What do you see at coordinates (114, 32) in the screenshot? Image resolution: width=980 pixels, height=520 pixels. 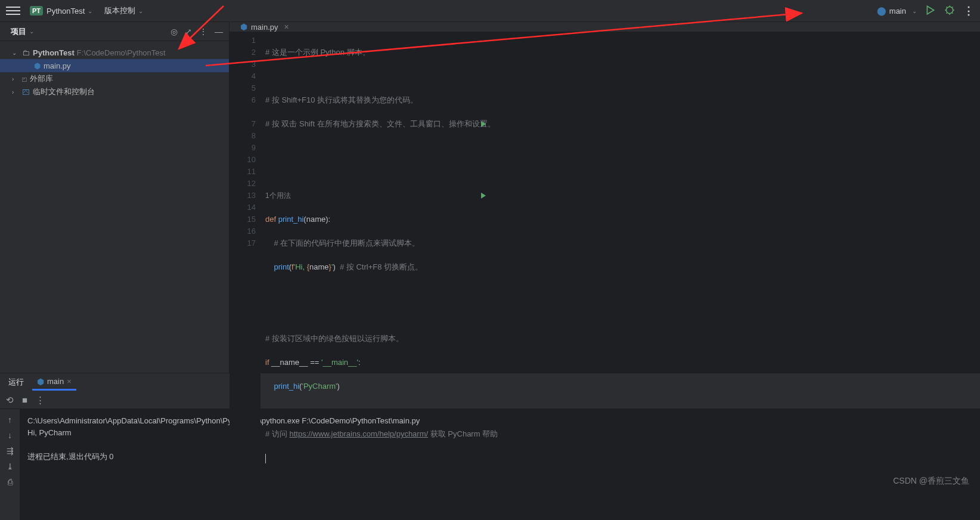 I see `sidebar-header: 项目 ⌄ ◎ ⤢ ⋮ —` at bounding box center [114, 32].